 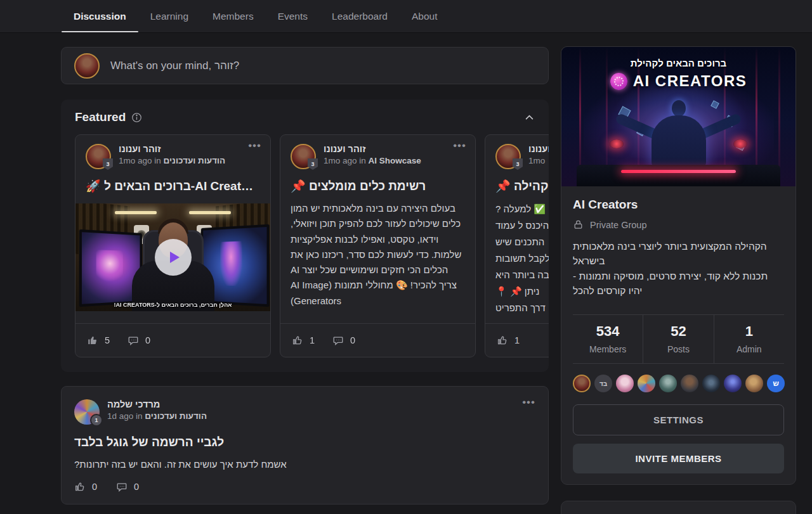 What do you see at coordinates (679, 205) in the screenshot?
I see `group-name: AI Creators` at bounding box center [679, 205].